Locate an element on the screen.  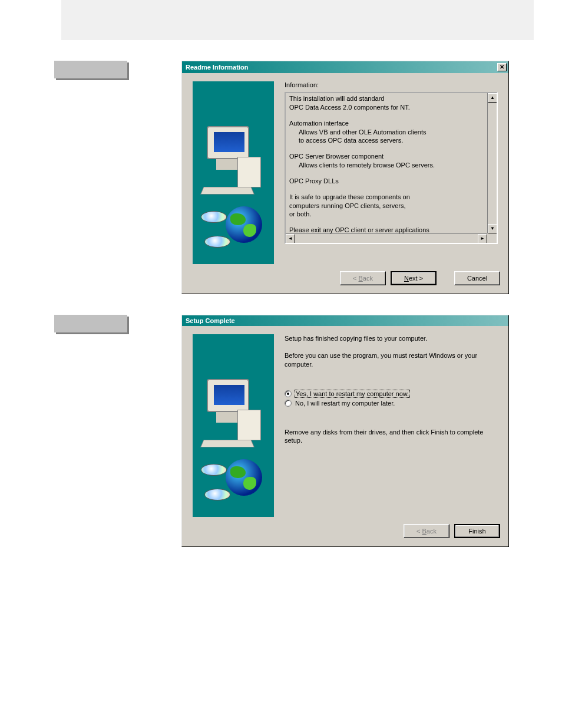
setup-complete-text: Setup has finished copying files to your… is located at coordinates (391, 338).